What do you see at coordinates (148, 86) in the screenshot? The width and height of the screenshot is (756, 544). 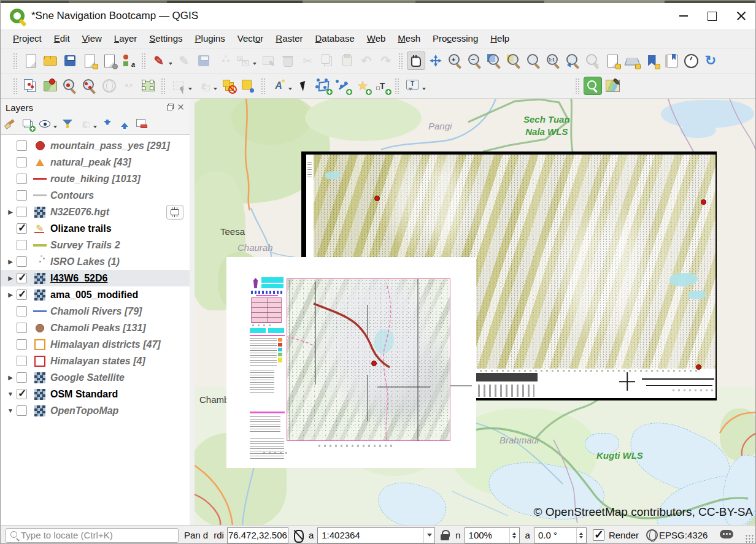 I see `georeference-extent-icon` at bounding box center [148, 86].